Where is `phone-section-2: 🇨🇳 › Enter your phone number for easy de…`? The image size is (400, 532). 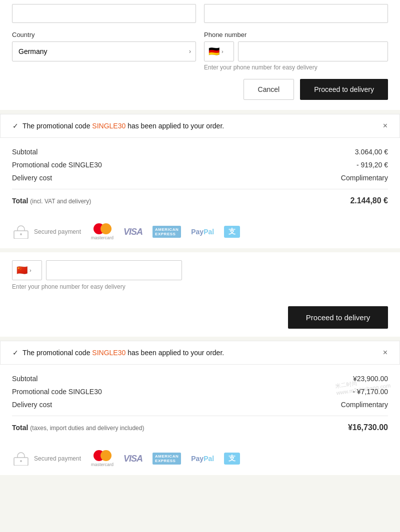 phone-section-2: 🇨🇳 › Enter your phone number for easy de… is located at coordinates (200, 275).